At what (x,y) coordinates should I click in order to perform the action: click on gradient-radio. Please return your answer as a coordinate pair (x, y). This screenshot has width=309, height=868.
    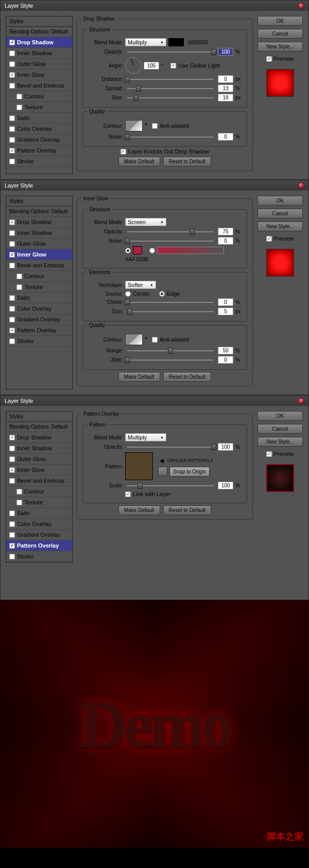
    Looking at the image, I should click on (152, 250).